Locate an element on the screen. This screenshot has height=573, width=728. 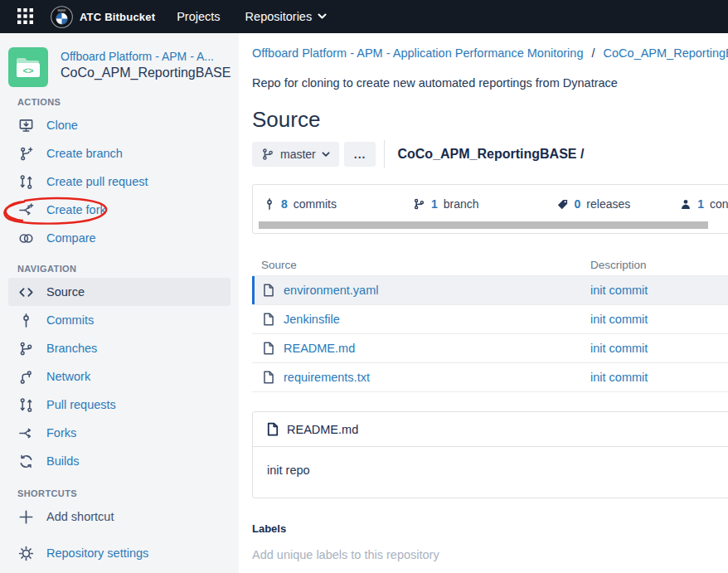
toolbar-divider is located at coordinates (385, 154).